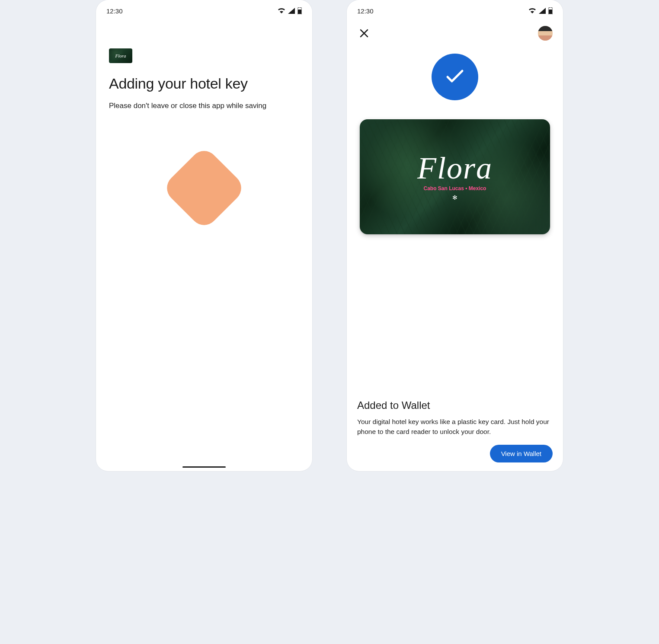  Describe the element at coordinates (364, 33) in the screenshot. I see `close-icon` at that location.